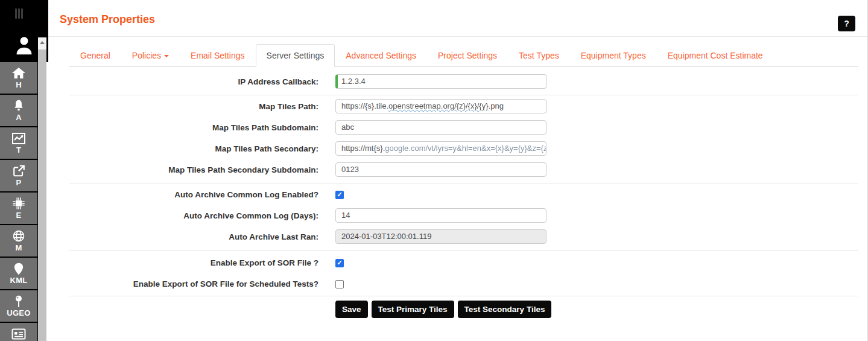 This screenshot has height=341, width=868. Describe the element at coordinates (95, 56) in the screenshot. I see `tab-general: General` at that location.